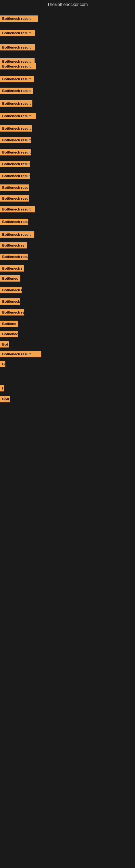 The image size is (135, 868). Describe the element at coordinates (68, 5) in the screenshot. I see `site-title: TheBottlenecker.com` at that location.